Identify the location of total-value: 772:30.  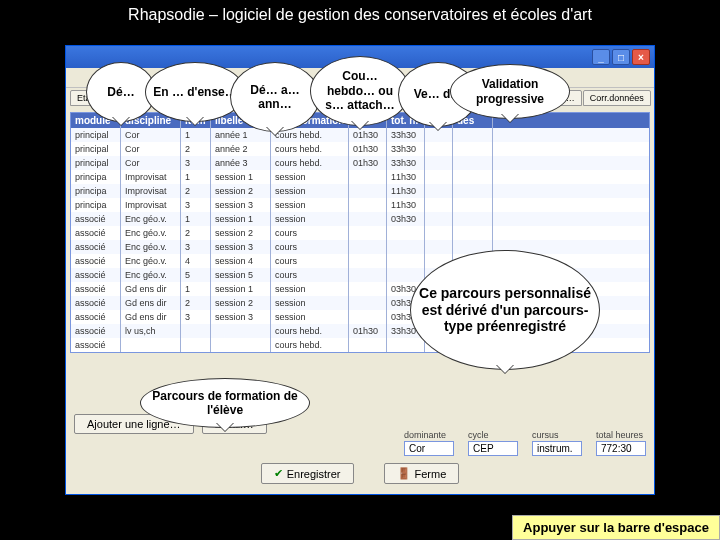
(621, 448).